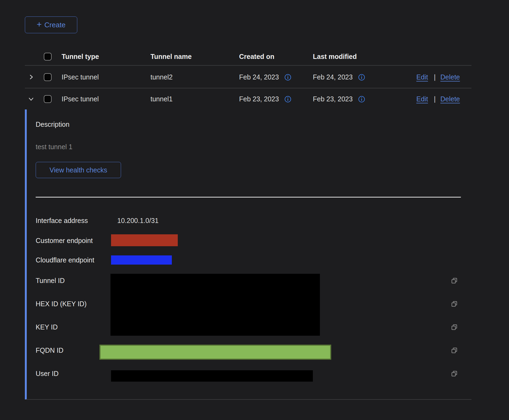 Image resolution: width=509 pixels, height=420 pixels. What do you see at coordinates (48, 57) in the screenshot?
I see `select-all-checkbox` at bounding box center [48, 57].